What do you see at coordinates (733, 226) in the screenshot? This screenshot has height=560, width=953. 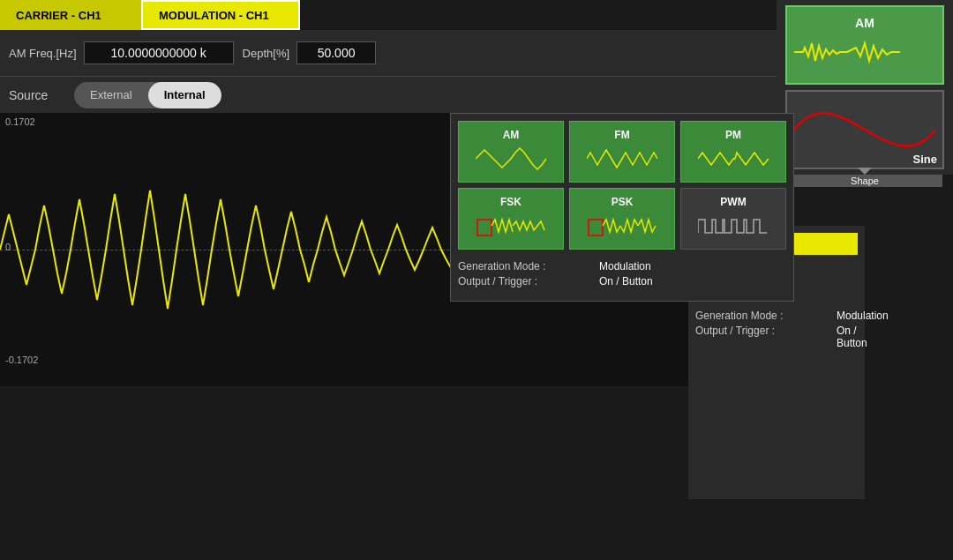 I see `mod-pwm-wave` at bounding box center [733, 226].